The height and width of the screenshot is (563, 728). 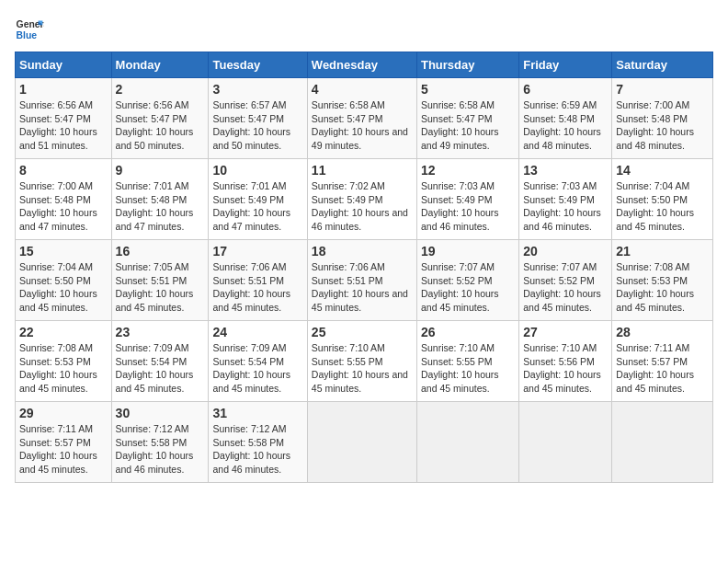 I want to click on day-number: 12, so click(x=468, y=170).